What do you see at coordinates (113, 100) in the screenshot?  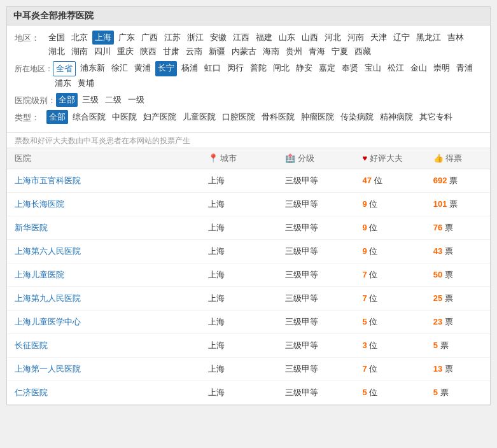 I see `level-option-2: 二级` at bounding box center [113, 100].